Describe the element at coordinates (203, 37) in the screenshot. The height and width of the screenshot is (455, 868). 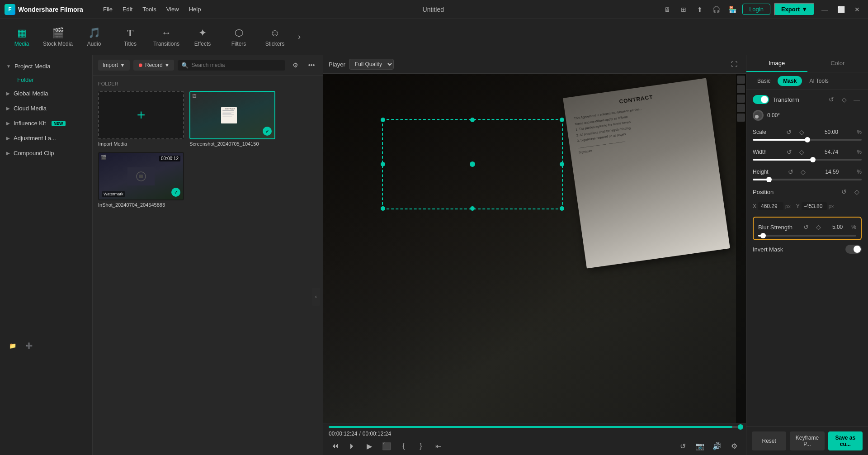
I see `tab-effects: ✦ Effects` at that location.